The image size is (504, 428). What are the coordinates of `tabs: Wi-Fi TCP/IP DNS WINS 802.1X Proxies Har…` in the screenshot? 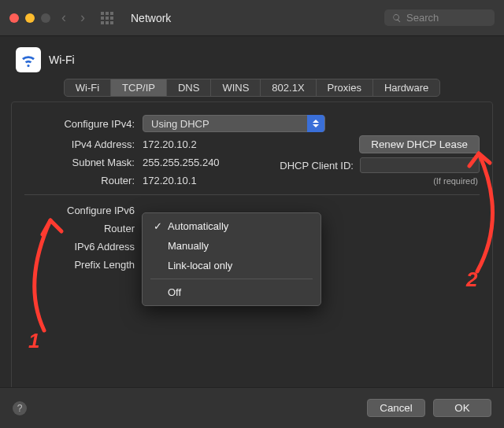 It's located at (252, 88).